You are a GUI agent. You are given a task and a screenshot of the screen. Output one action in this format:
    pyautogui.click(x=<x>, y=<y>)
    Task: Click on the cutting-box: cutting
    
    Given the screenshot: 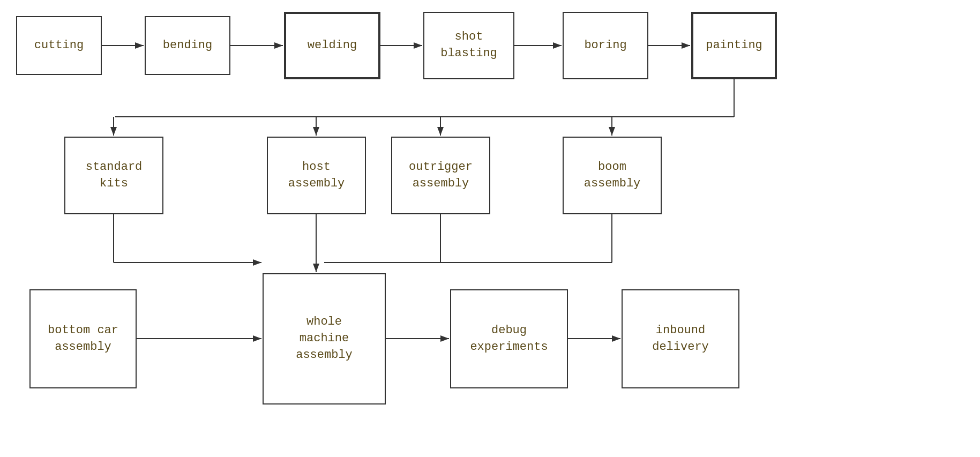 What is the action you would take?
    pyautogui.click(x=59, y=46)
    